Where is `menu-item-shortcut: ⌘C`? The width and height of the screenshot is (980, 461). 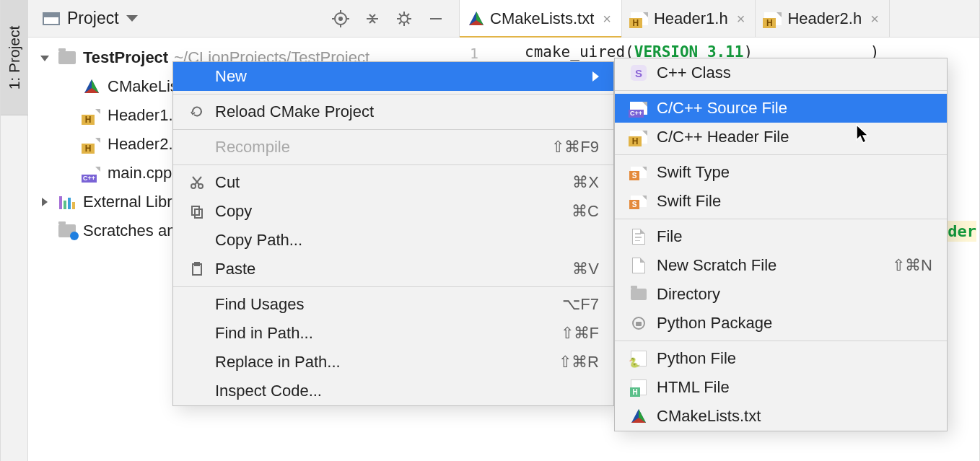
menu-item-shortcut: ⌘C is located at coordinates (585, 211).